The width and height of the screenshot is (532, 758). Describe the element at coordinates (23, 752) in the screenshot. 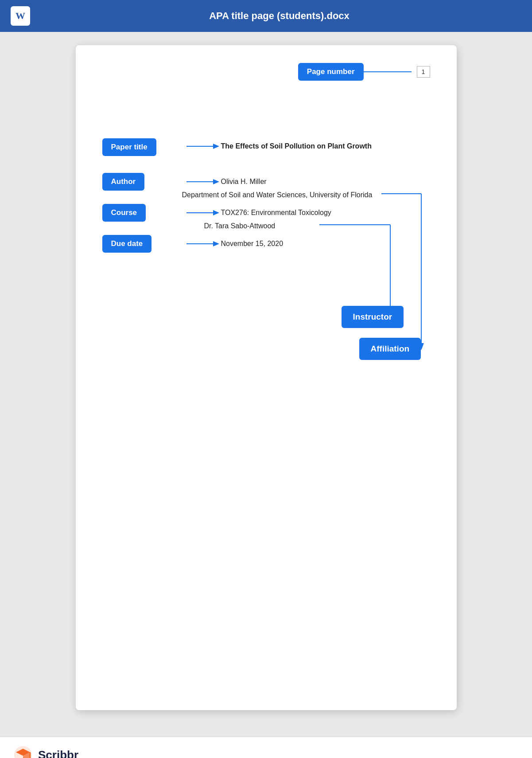

I see `scribbr-icon` at that location.